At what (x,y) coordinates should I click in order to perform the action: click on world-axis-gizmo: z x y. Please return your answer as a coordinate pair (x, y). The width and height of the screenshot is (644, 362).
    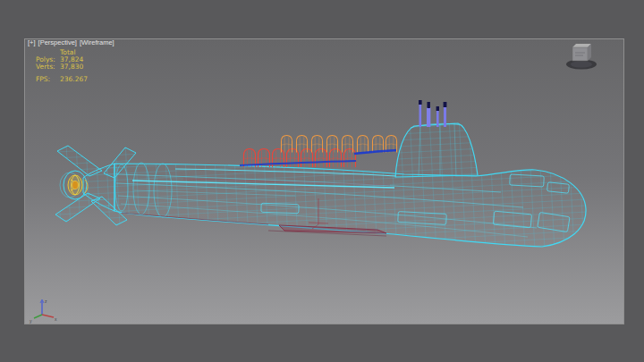
    Looking at the image, I should click on (43, 311).